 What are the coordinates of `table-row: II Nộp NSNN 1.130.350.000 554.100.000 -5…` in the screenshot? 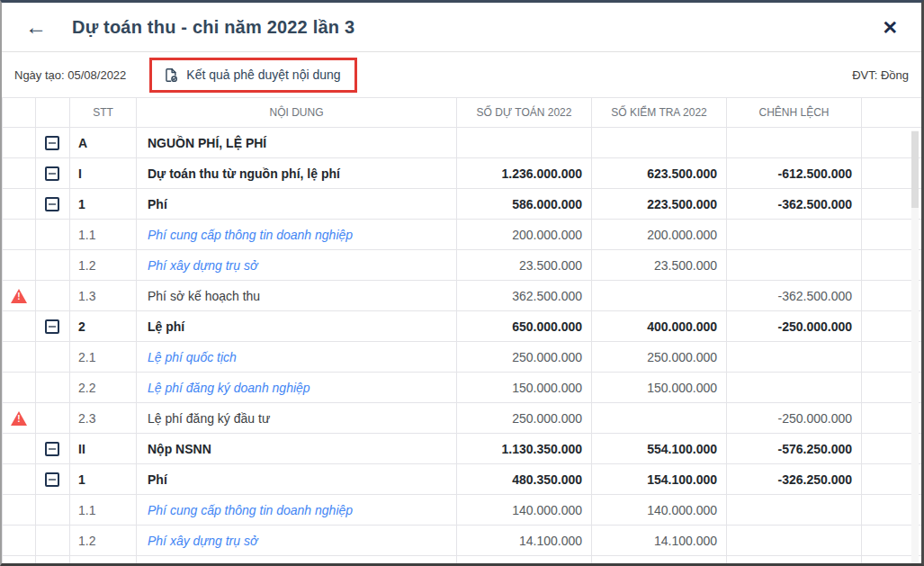 It's located at (462, 449).